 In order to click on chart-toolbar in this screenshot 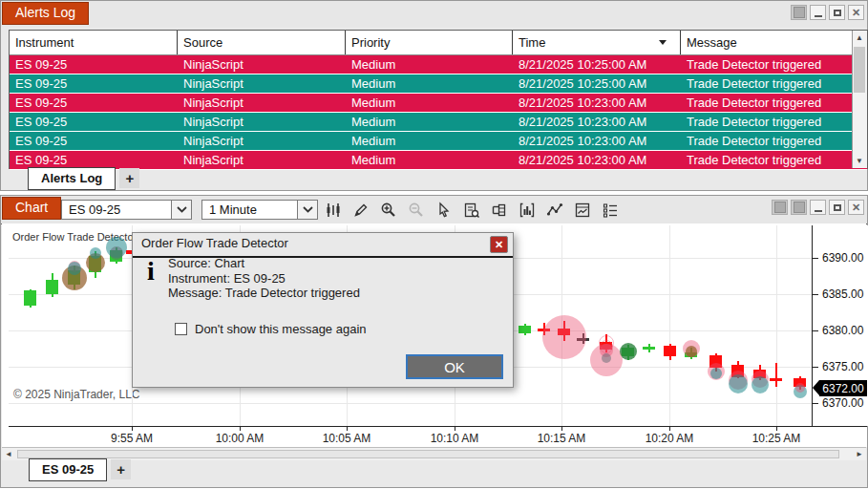, I will do `click(472, 210)`.